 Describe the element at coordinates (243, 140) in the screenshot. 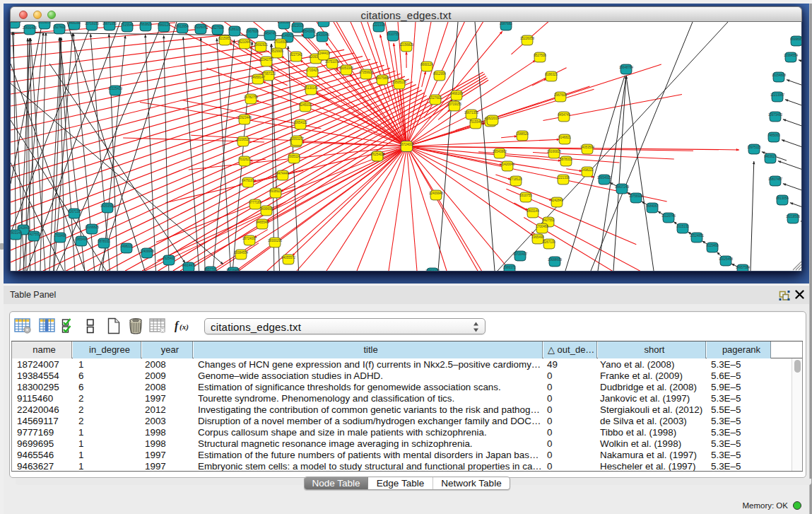

I see `svg-text: 20206526` at that location.